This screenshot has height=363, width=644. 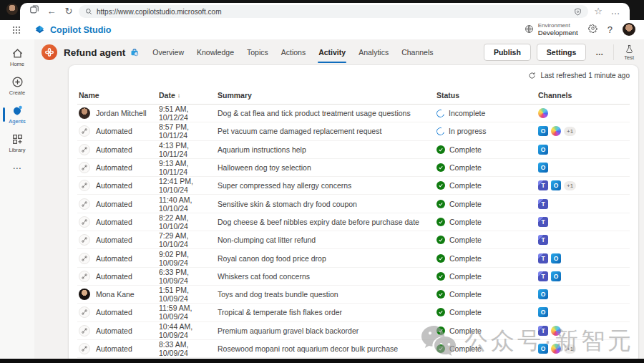 I want to click on cell-channels: O, so click(x=584, y=312).